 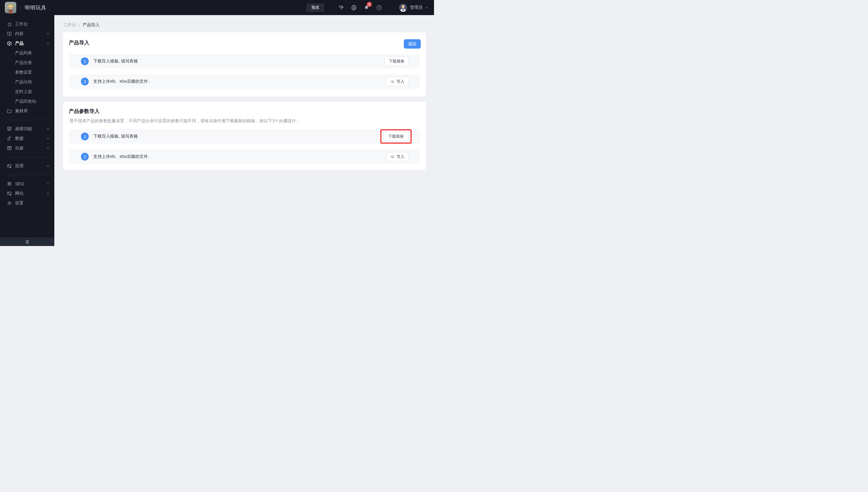 I want to click on back-button: 返回, so click(x=412, y=44).